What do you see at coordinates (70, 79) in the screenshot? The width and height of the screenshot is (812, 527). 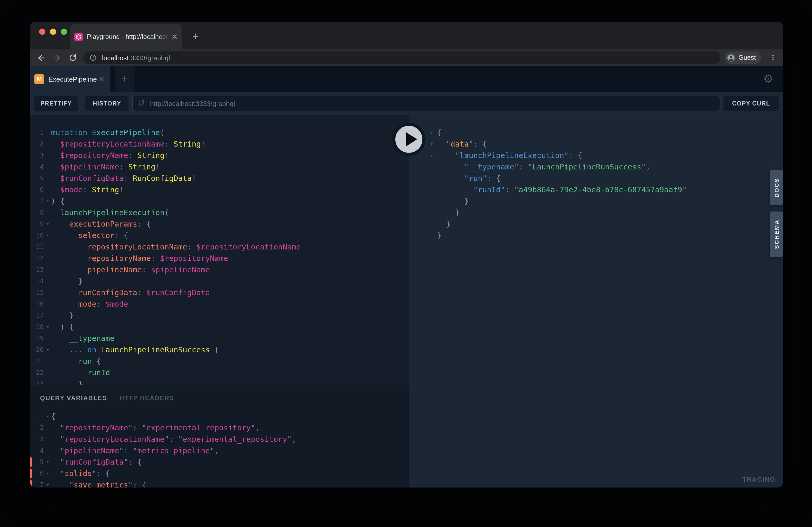 I see `playground-tab: M ExecutePipeline ✕` at bounding box center [70, 79].